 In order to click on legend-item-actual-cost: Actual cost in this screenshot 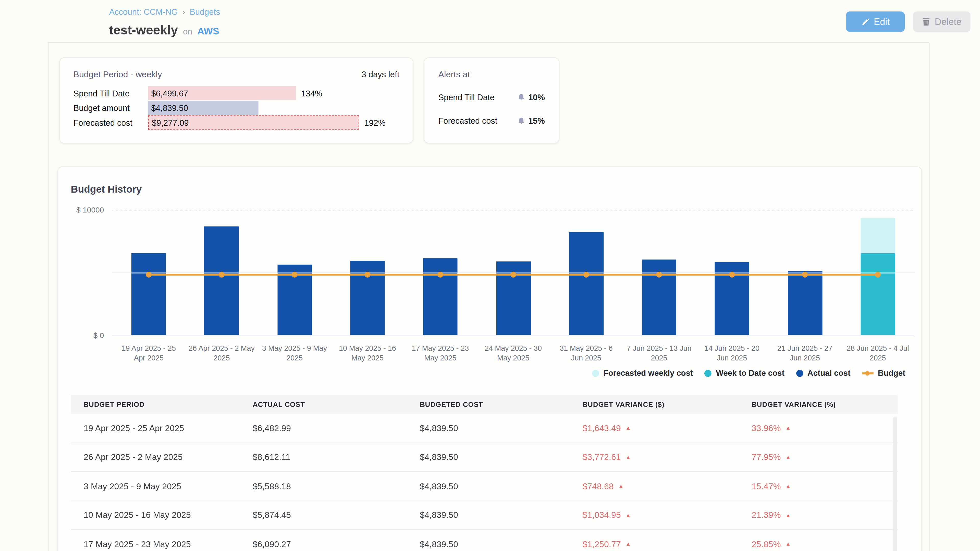, I will do `click(823, 373)`.